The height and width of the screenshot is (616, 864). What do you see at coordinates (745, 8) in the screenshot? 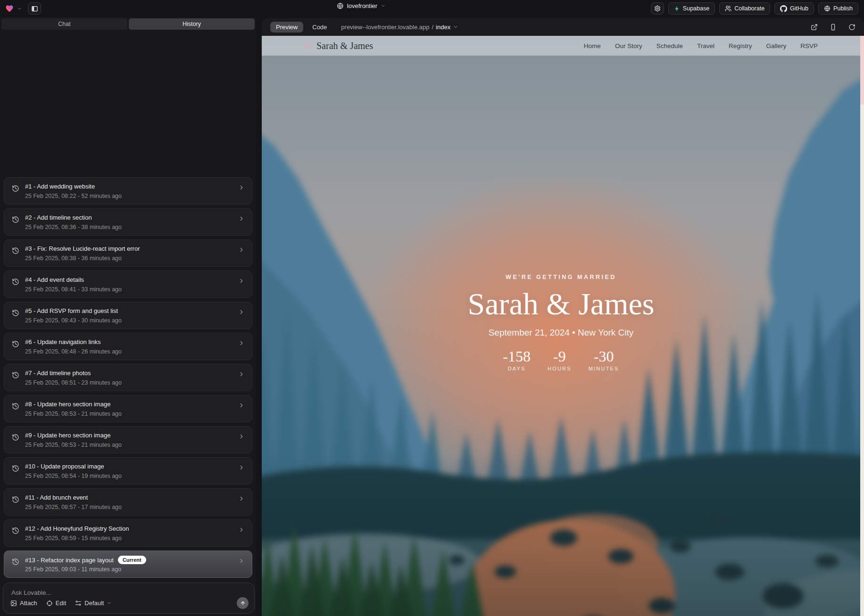
I see `collaborate-button: Collaborate` at bounding box center [745, 8].